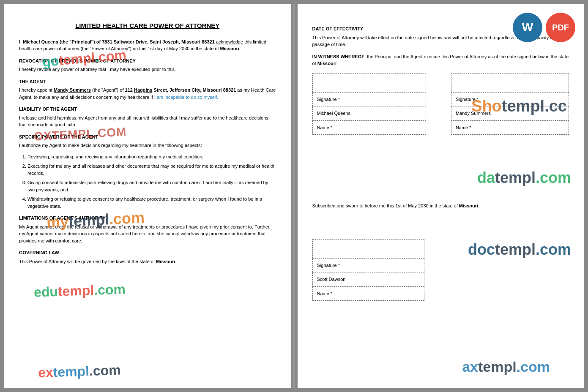  I want to click on subscribed-text: Subscribed and sworn to before me this 1…, so click(441, 206).